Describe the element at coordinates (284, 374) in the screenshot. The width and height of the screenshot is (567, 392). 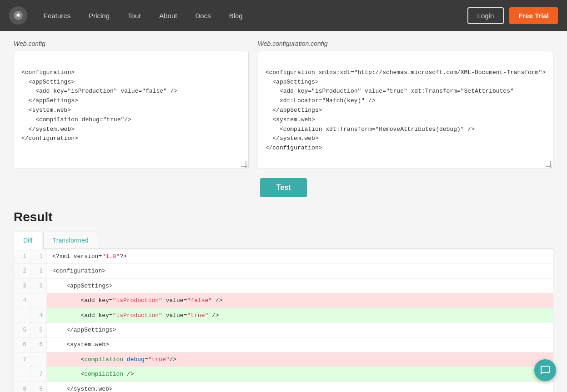
I see `diff-row-added: 7 <compilation />` at that location.